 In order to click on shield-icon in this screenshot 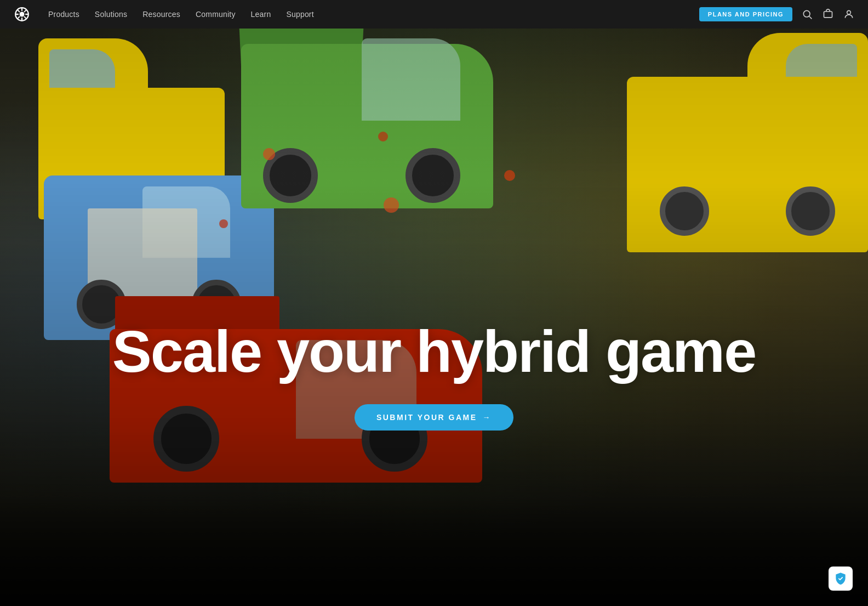, I will do `click(841, 579)`.